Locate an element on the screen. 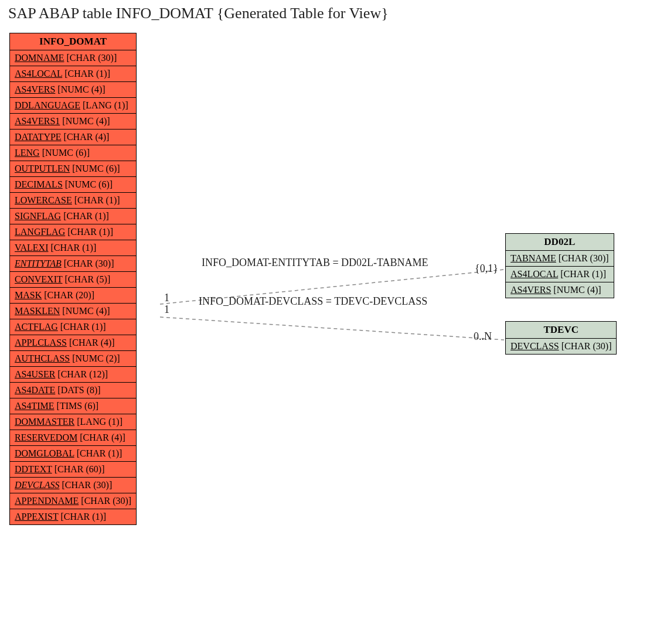 The width and height of the screenshot is (650, 644). entity-tdevc: TDEVC DEVCLASS [CHAR (30)] is located at coordinates (561, 338).